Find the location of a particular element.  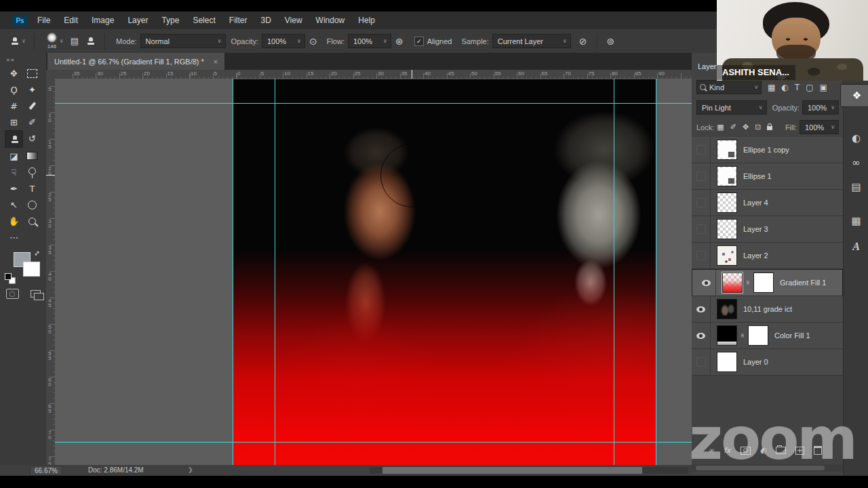

layer-row-ellipse-1-copy: ∞ Ellipse 1 copy is located at coordinates (768, 150).